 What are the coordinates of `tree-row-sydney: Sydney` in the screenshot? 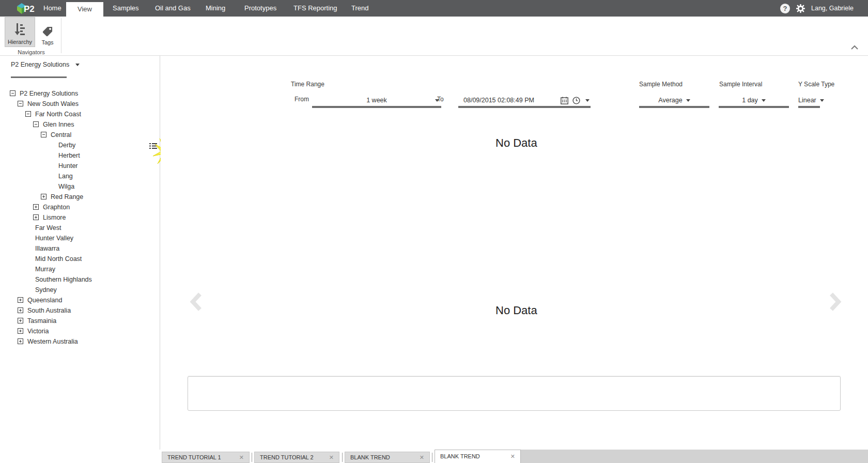 It's located at (80, 290).